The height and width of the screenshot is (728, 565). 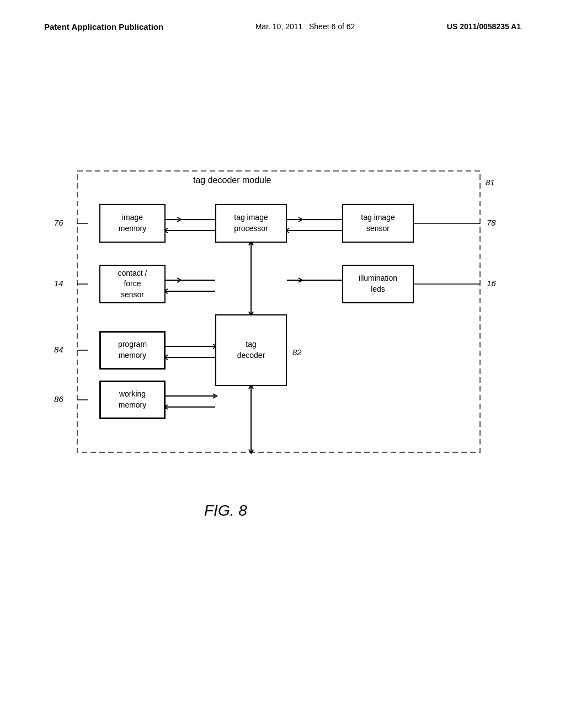 I want to click on illumination-leds-box: illuminationleds, so click(x=378, y=284).